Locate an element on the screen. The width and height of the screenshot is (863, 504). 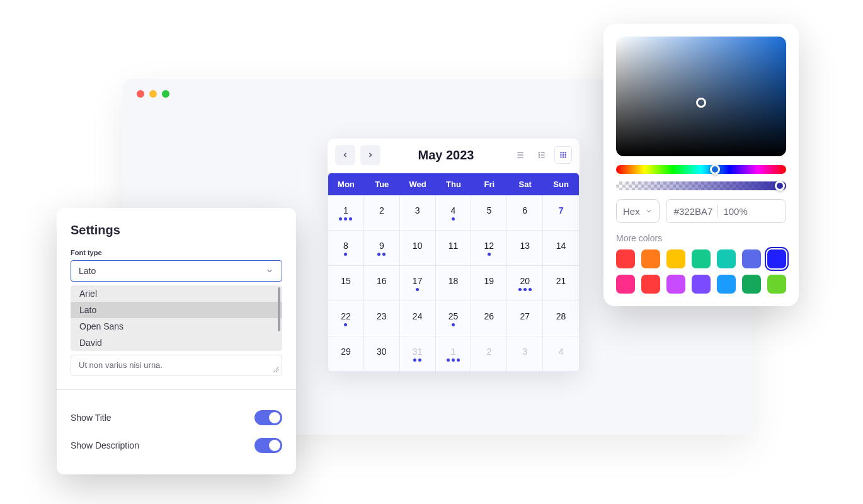
calendar-day-cell: 9 is located at coordinates (382, 248).